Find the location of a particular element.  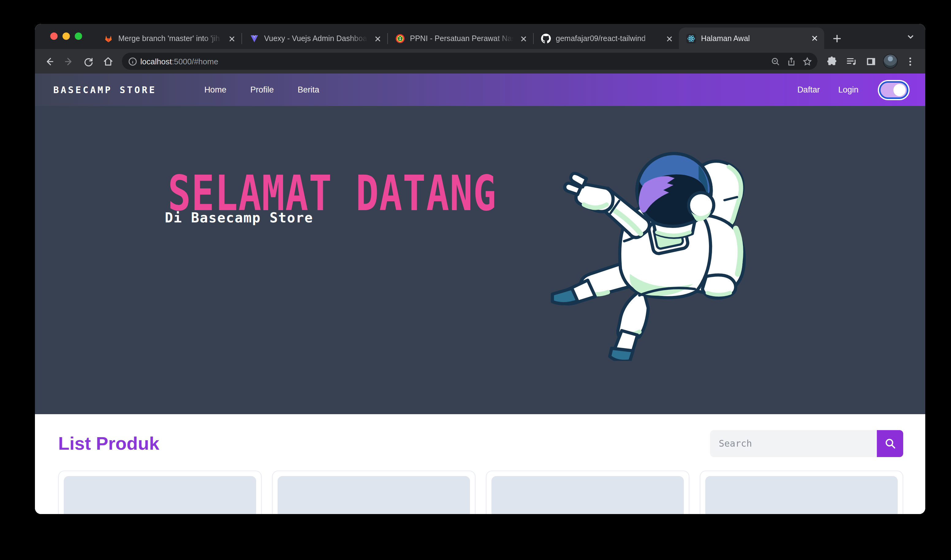

site-navbar: BASECAMP STORE Home Profile Berita Dafta… is located at coordinates (480, 90).